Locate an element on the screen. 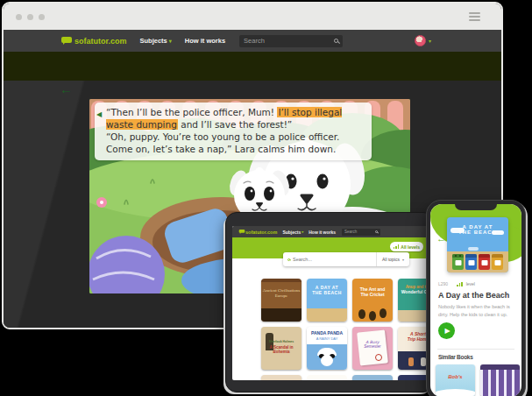  page-header-band is located at coordinates (252, 67).